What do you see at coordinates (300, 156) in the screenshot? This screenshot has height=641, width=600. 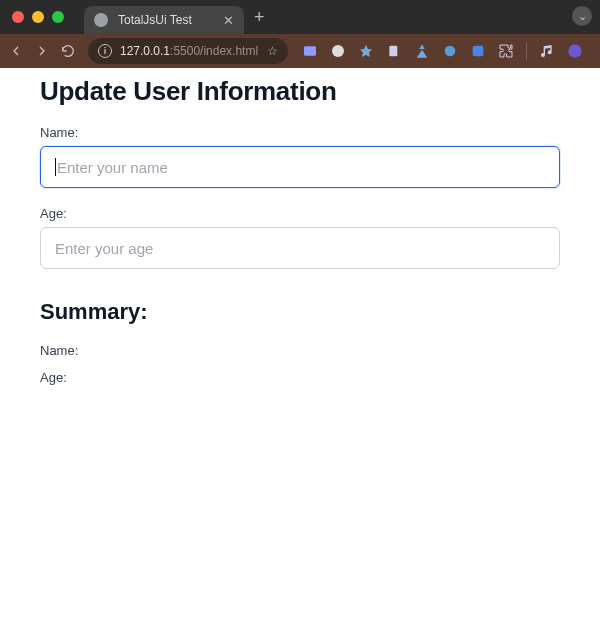 I see `field-name: Name: Enter your name` at bounding box center [300, 156].